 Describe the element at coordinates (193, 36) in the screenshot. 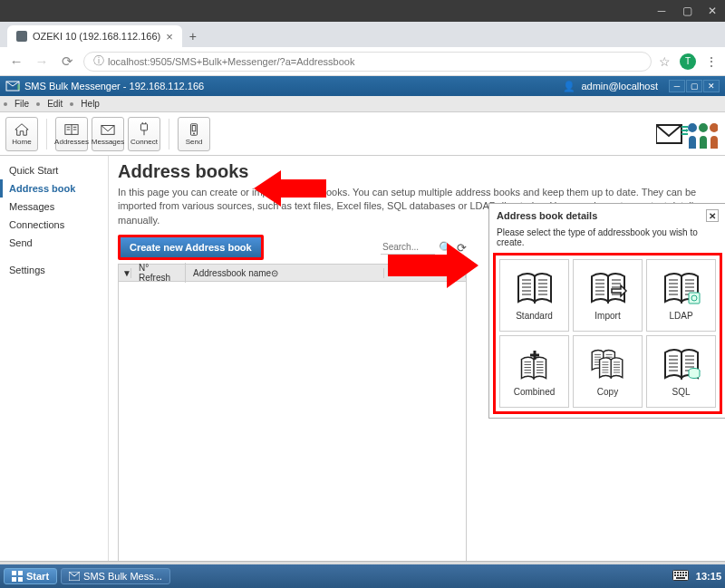

I see `new-tab-button: +` at that location.